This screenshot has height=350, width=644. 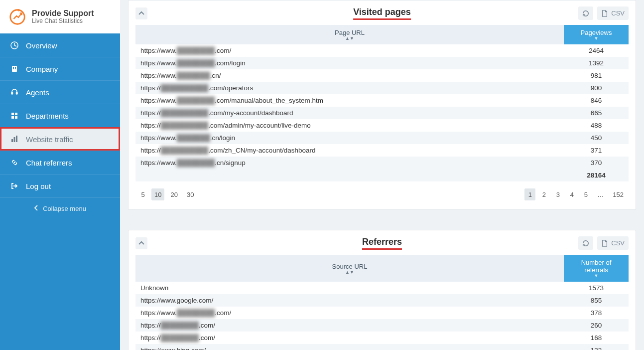 I want to click on url-cell: https://www.████████.com/manual/about_th…, so click(x=350, y=101).